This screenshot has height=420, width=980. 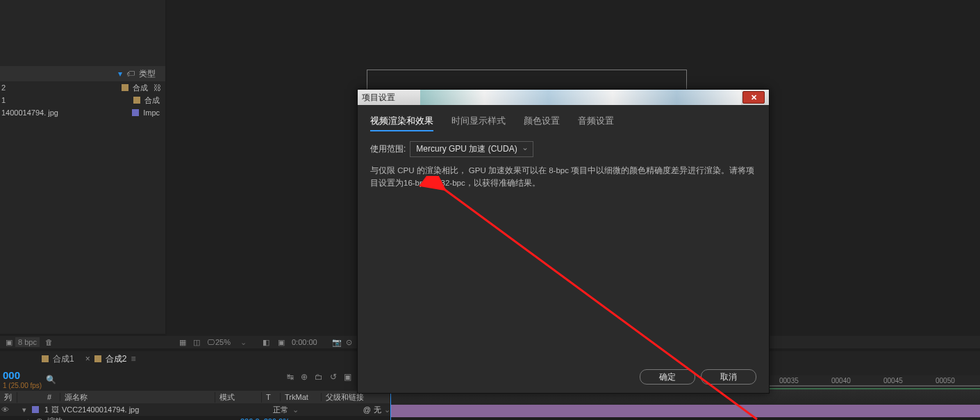 I want to click on cancel-button: 取消, so click(x=729, y=377).